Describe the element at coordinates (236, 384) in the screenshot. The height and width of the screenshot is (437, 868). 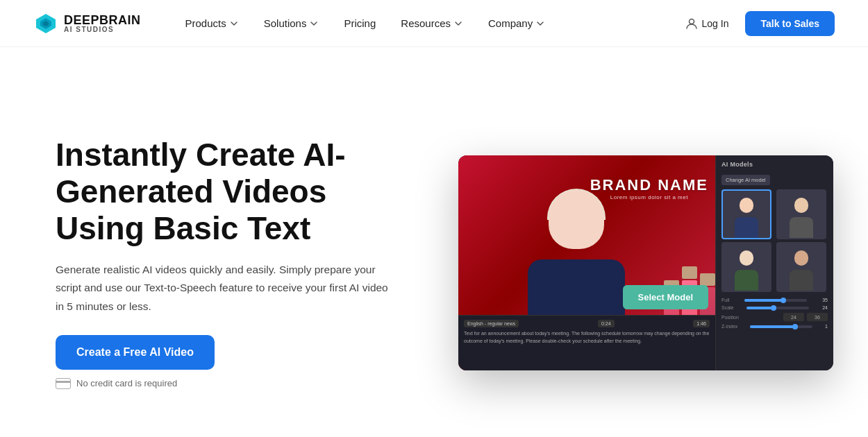
I see `no-credit-notice: No credit card is required` at that location.